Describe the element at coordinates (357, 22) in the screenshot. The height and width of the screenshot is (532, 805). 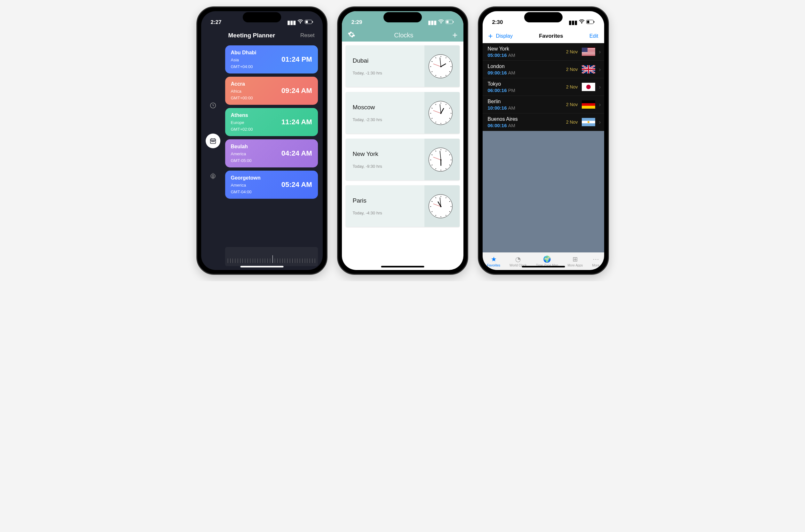
I see `status-time: 2:29` at that location.